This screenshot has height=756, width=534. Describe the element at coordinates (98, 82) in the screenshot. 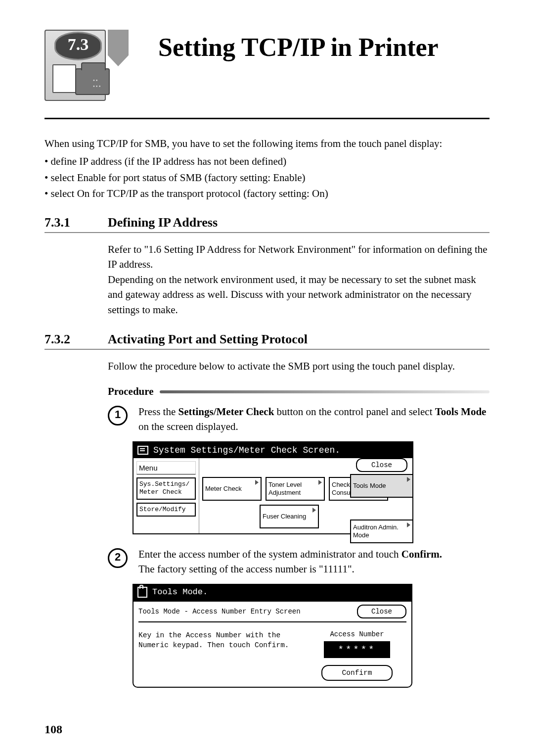

I see `dots-icon: •••••` at that location.